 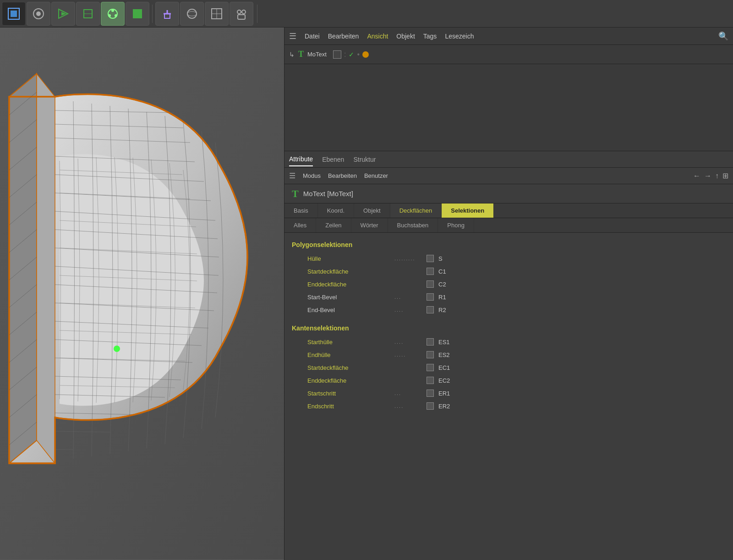 What do you see at coordinates (336, 211) in the screenshot?
I see `subtab-koord: Koord.` at bounding box center [336, 211].